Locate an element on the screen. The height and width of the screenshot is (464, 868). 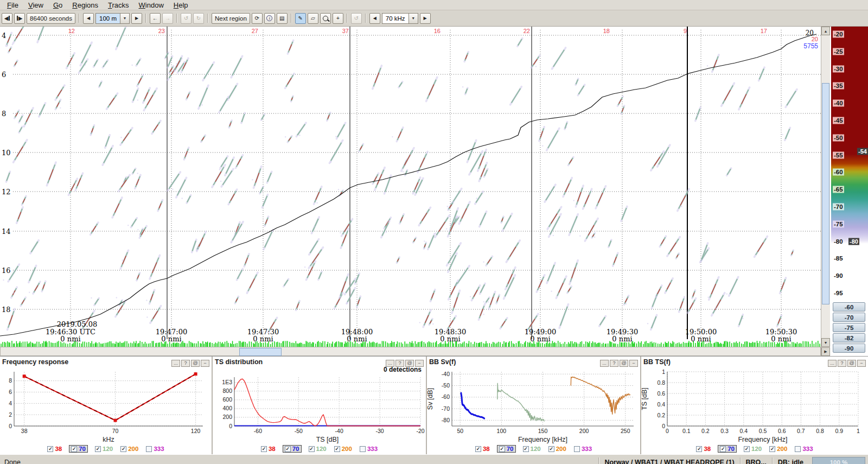
menu-help: Help is located at coordinates (181, 5).